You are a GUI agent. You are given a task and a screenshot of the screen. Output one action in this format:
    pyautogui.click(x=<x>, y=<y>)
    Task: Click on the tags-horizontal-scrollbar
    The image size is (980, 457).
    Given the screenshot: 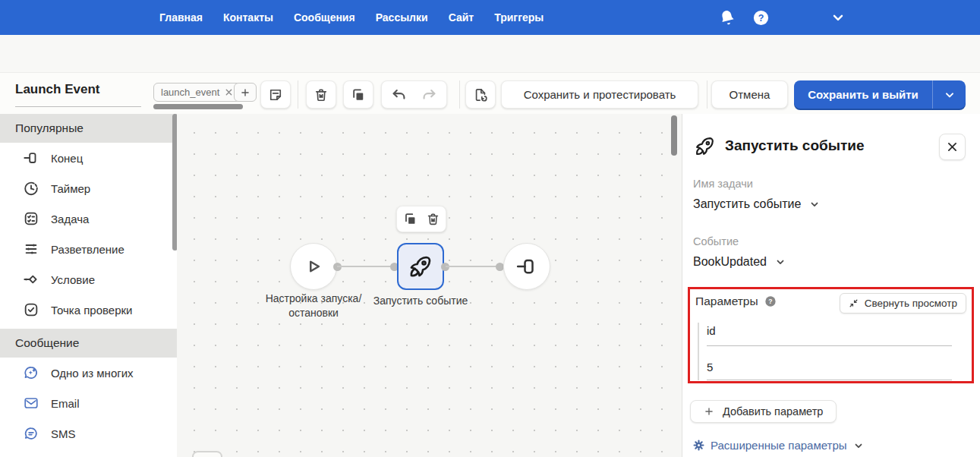 What is the action you would take?
    pyautogui.click(x=198, y=106)
    